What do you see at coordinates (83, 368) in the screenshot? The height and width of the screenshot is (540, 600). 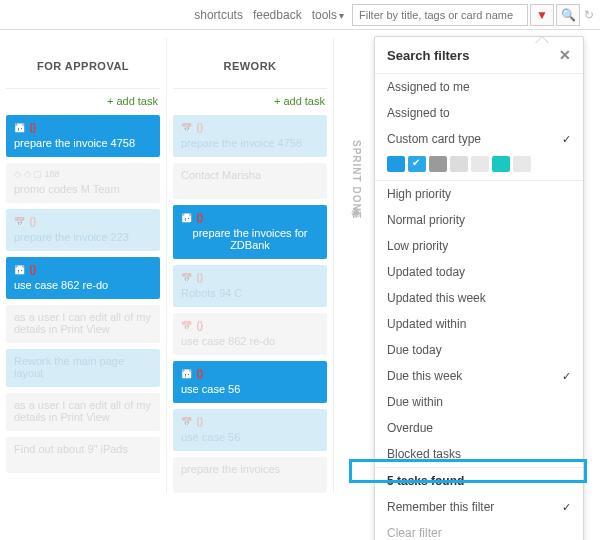 I see `task-card: Rework the main page layout` at bounding box center [83, 368].